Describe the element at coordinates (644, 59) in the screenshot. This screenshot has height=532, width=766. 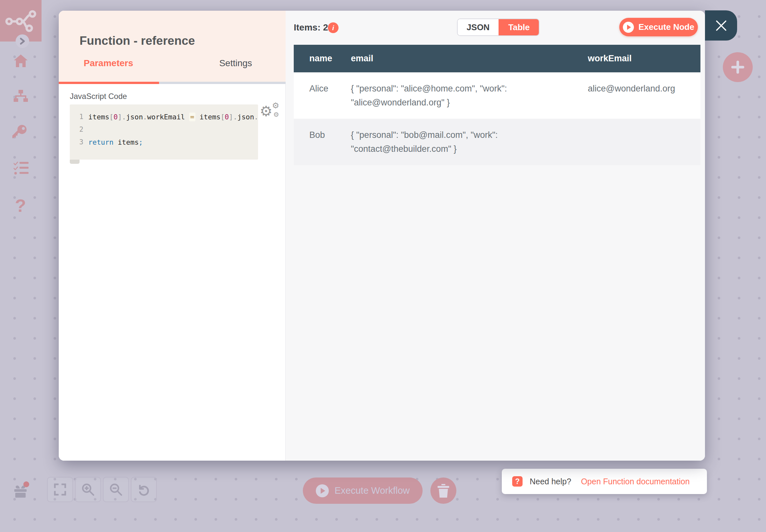
I see `column-header-workemail: workEmail` at that location.